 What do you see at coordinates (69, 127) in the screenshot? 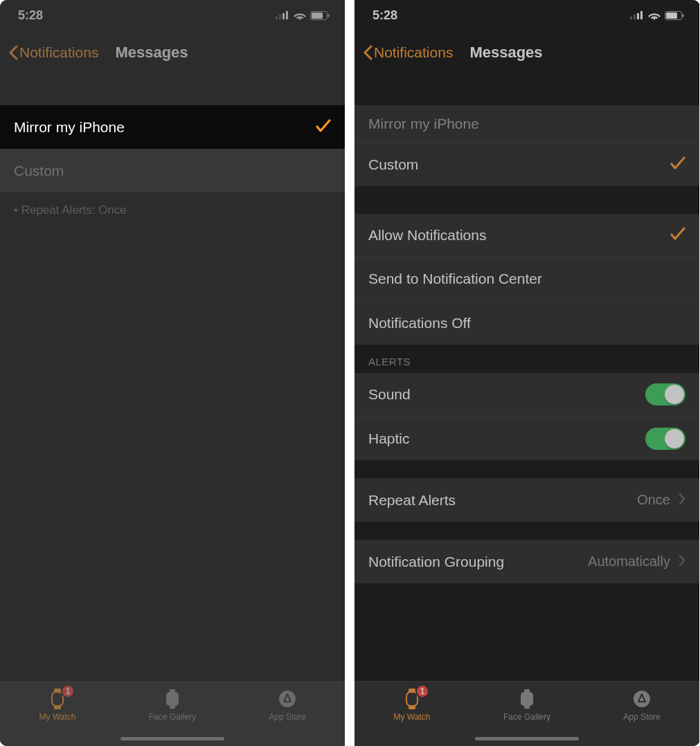
I see `row-mirror-iphone-label: Mirror my iPhone` at bounding box center [69, 127].